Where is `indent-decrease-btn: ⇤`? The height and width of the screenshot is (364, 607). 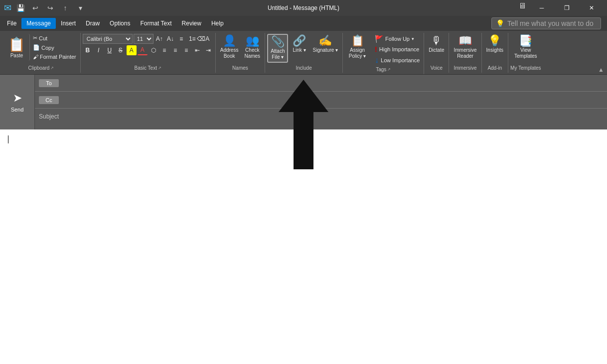 indent-decrease-btn: ⇤ is located at coordinates (197, 50).